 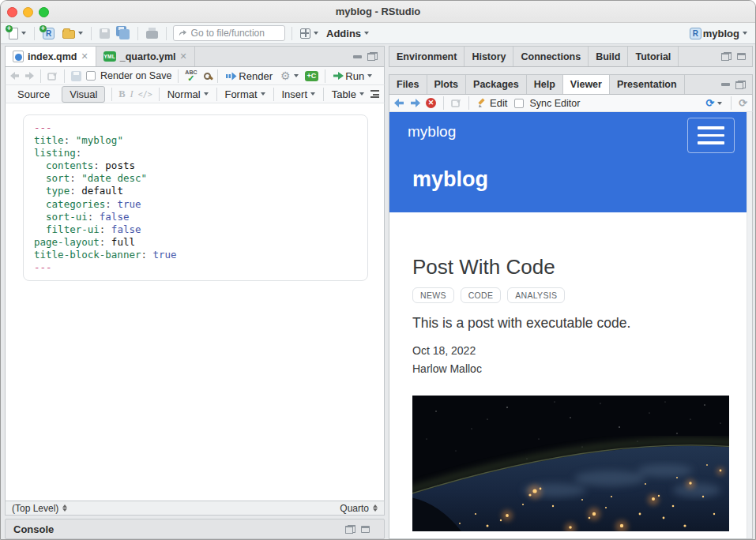 I want to click on bold-icon: B, so click(x=122, y=95).